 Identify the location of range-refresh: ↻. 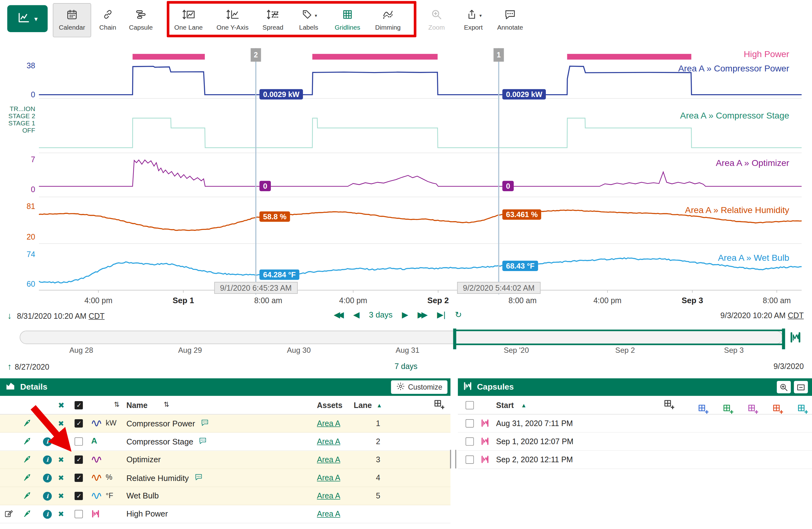
(458, 315).